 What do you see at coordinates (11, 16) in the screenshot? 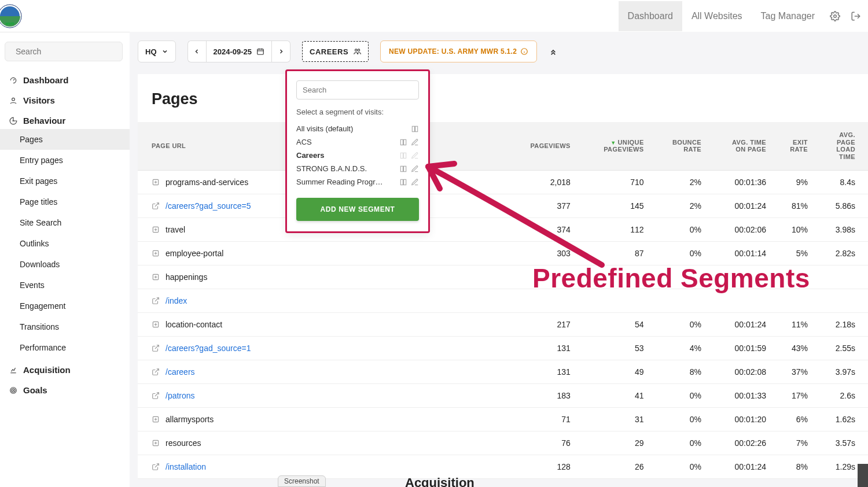
I see `app-logo: MWR` at bounding box center [11, 16].